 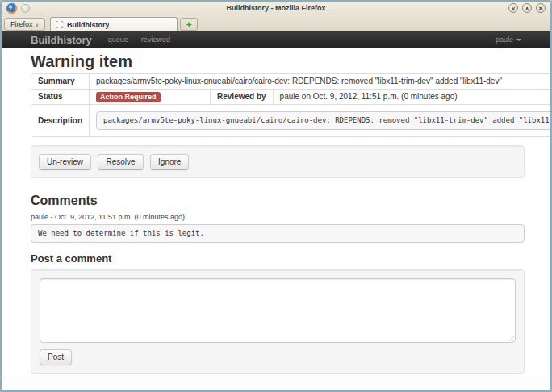 What do you see at coordinates (504, 40) in the screenshot?
I see `user-menu-label: paule` at bounding box center [504, 40].